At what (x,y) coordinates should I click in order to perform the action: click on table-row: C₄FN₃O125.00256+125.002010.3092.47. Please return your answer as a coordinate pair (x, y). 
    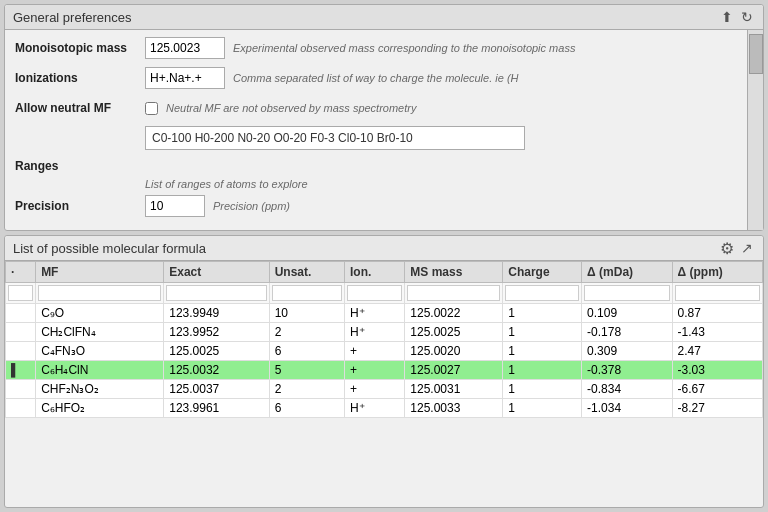
    Looking at the image, I should click on (384, 352).